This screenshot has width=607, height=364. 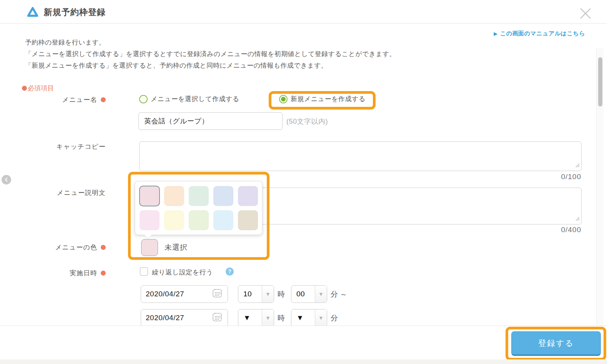 What do you see at coordinates (53, 273) in the screenshot?
I see `field-label-datetime: 実施日時` at bounding box center [53, 273].